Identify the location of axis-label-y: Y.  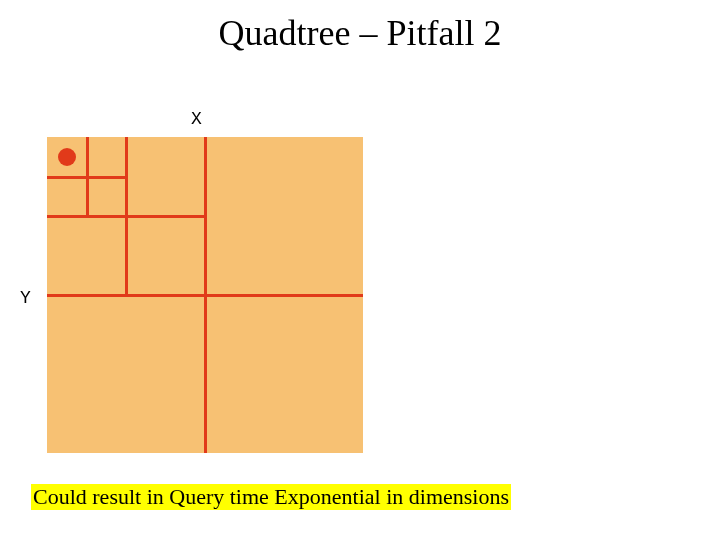
(26, 298).